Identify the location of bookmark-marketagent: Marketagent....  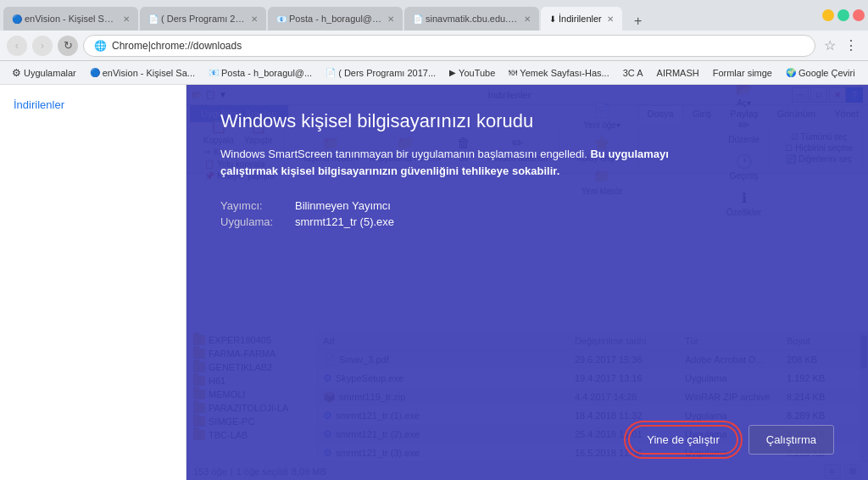
(866, 73).